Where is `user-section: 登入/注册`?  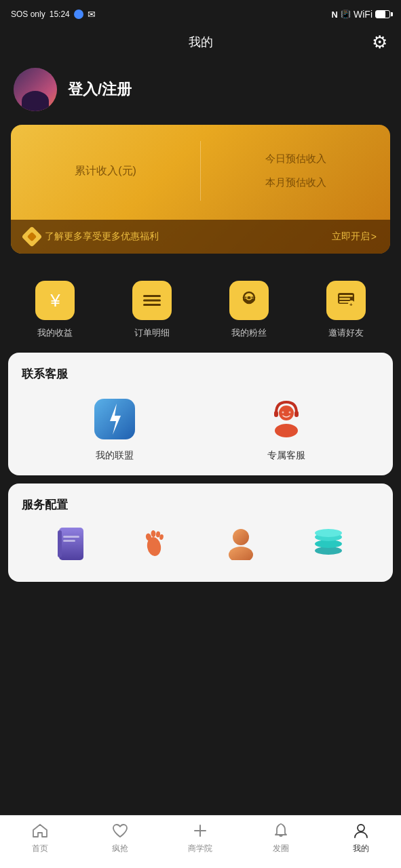
user-section: 登入/注册 is located at coordinates (201, 91).